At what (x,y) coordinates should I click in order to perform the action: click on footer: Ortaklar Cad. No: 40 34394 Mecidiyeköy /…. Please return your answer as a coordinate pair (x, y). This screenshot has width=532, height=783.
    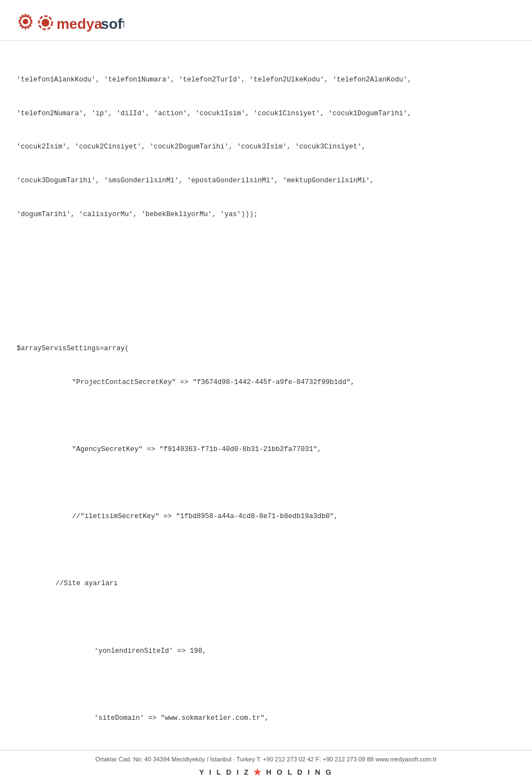
    Looking at the image, I should click on (266, 766).